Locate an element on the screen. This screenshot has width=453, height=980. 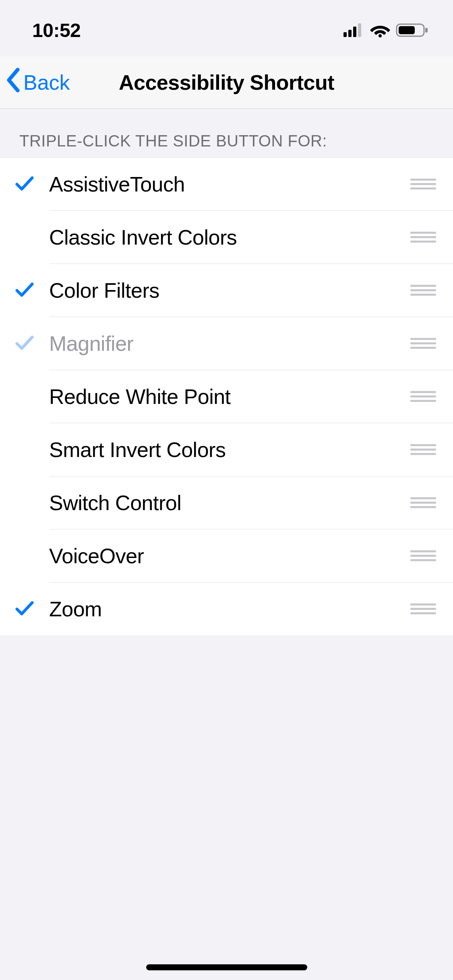
list-item-label: Magnifier is located at coordinates (230, 344).